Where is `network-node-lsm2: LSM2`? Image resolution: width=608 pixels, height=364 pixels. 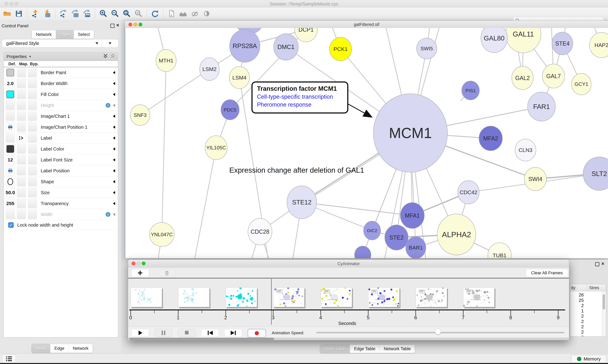
network-node-lsm2: LSM2 is located at coordinates (209, 69).